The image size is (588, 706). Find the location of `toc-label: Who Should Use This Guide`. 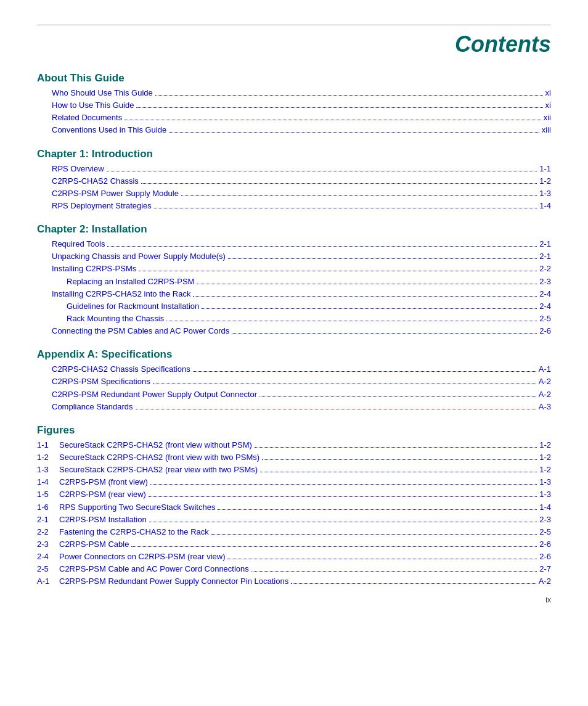

toc-label: Who Should Use This Guide is located at coordinates (102, 93).